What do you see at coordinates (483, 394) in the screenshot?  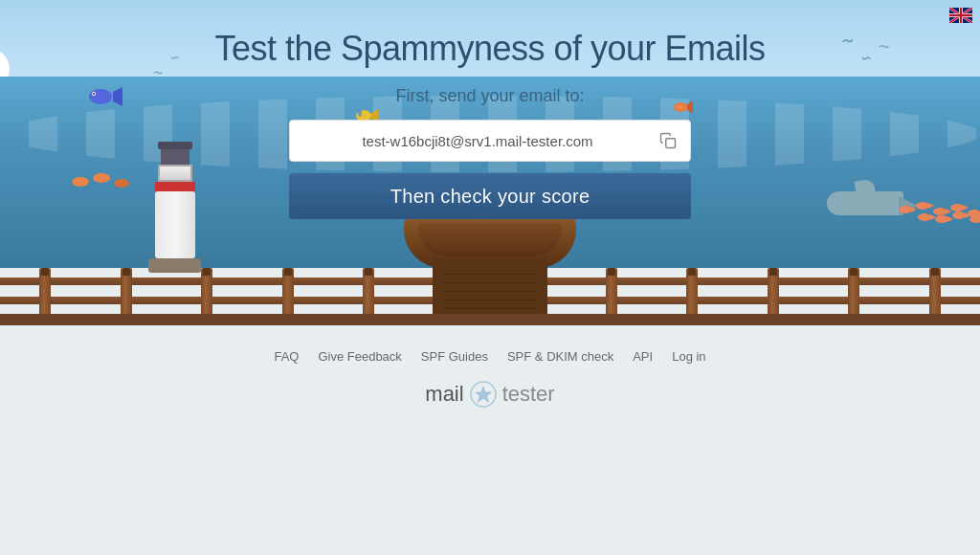 I see `brand-star-icon` at bounding box center [483, 394].